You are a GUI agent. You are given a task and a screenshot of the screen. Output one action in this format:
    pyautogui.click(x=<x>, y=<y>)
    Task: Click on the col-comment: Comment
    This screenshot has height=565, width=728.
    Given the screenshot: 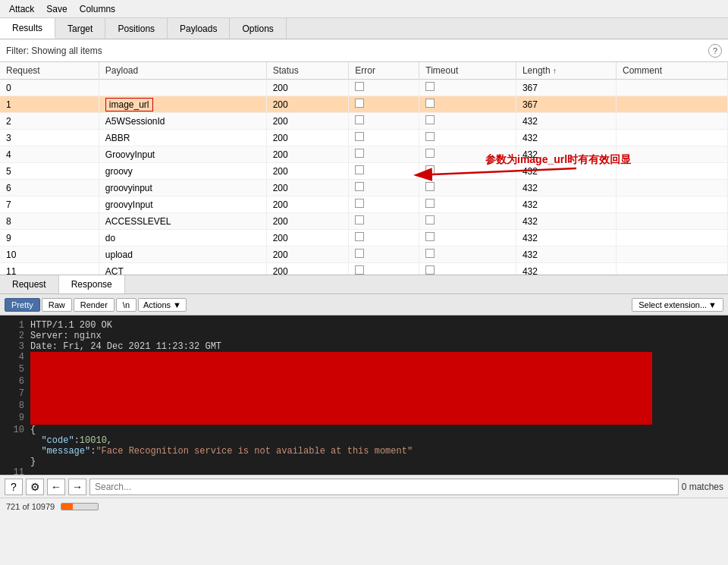 What is the action you would take?
    pyautogui.click(x=672, y=71)
    